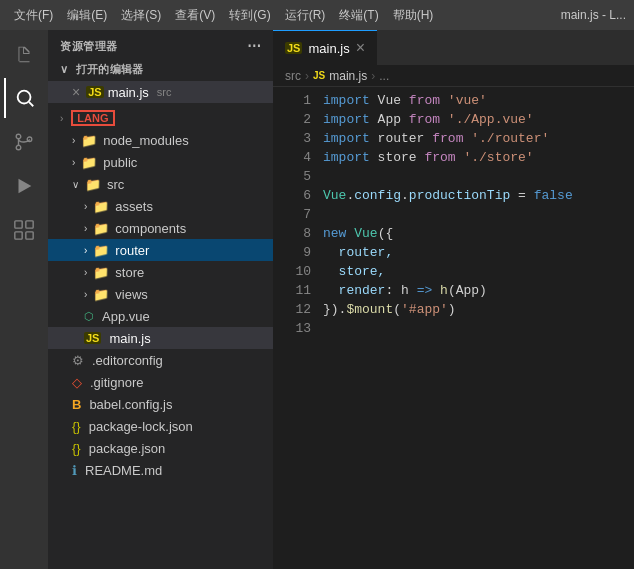 This screenshot has height=569, width=634. What do you see at coordinates (141, 16) in the screenshot?
I see `menu-item: 选择(S)` at bounding box center [141, 16].